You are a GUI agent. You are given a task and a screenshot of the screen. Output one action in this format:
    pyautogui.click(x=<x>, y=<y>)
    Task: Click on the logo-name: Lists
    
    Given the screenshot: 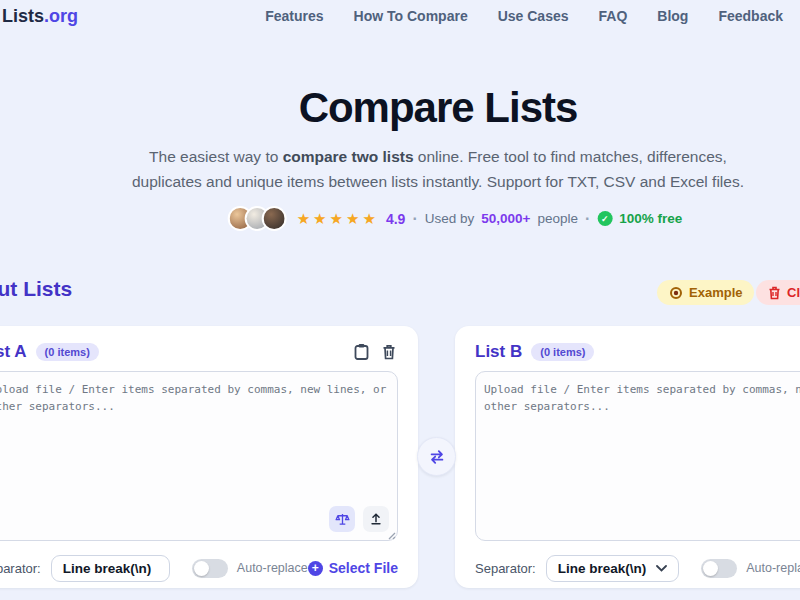 What is the action you would take?
    pyautogui.click(x=23, y=16)
    